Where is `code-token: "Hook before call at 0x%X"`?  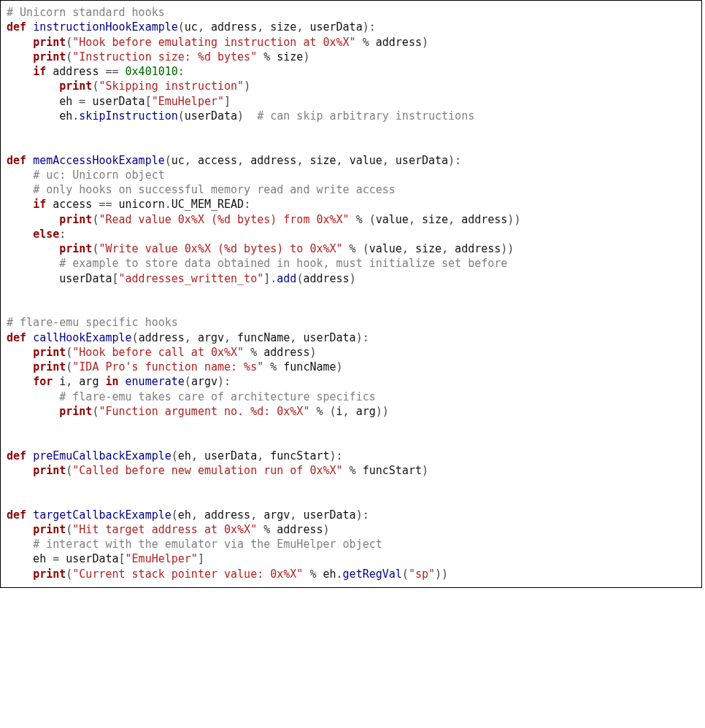 code-token: "Hook before call at 0x%X" is located at coordinates (158, 352).